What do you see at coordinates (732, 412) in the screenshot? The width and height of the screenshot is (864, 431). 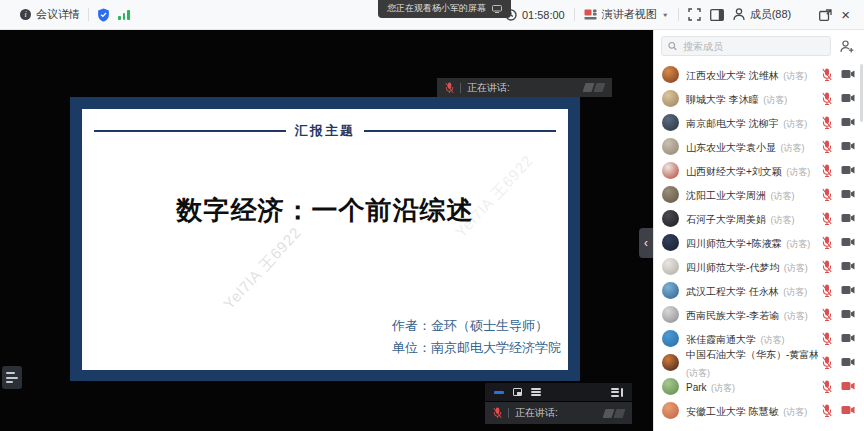 I see `member-name: 安徽工业大学 陈慧敏` at bounding box center [732, 412].